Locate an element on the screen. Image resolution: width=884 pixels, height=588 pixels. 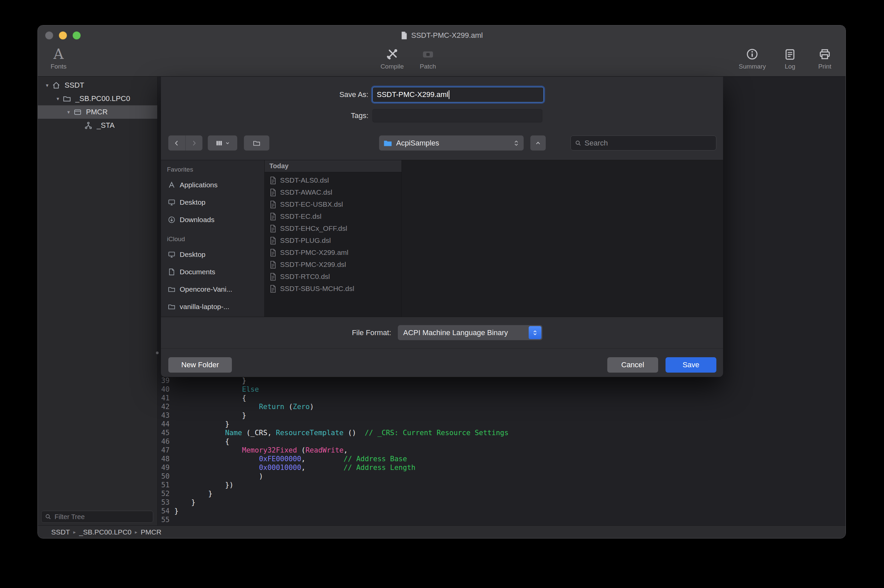
toolbar: AFonts CompilePatch SummaryLogPrint is located at coordinates (442, 61).